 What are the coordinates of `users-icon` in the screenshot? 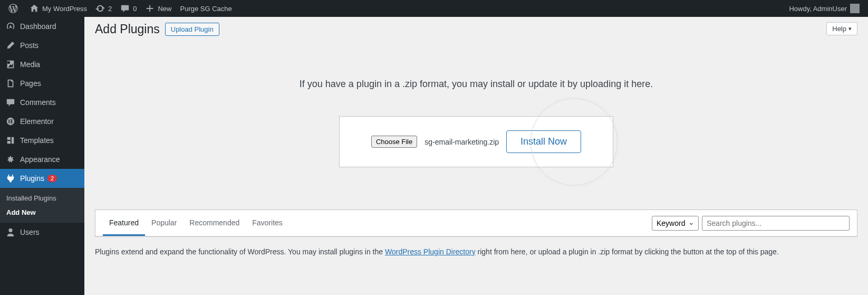 It's located at (11, 232).